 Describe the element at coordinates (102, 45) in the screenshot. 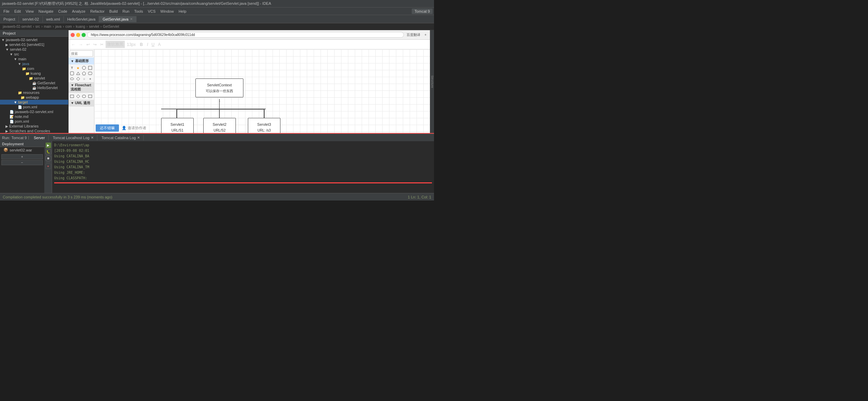

I see `toolbar-cut: ✂` at that location.